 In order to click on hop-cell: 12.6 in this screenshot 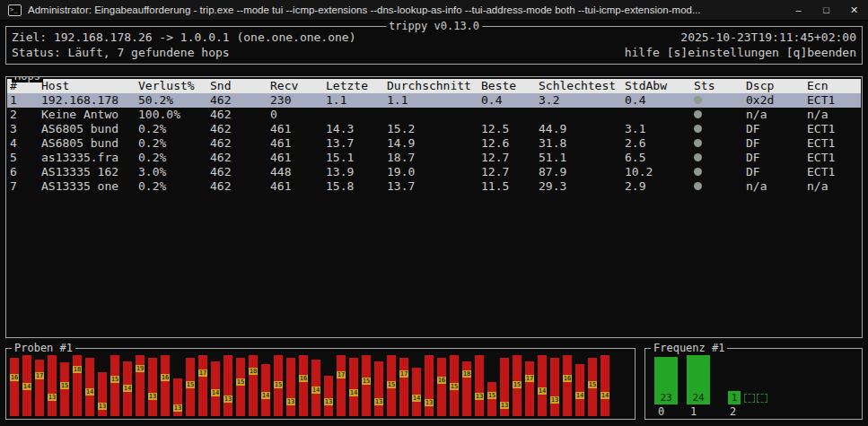, I will do `click(510, 143)`.